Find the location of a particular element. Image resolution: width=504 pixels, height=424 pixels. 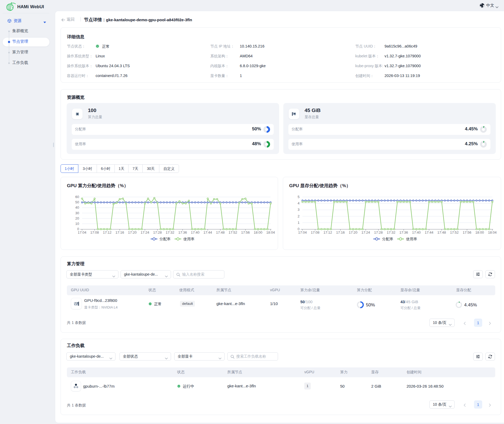

svg-text: 4 is located at coordinates (298, 203).